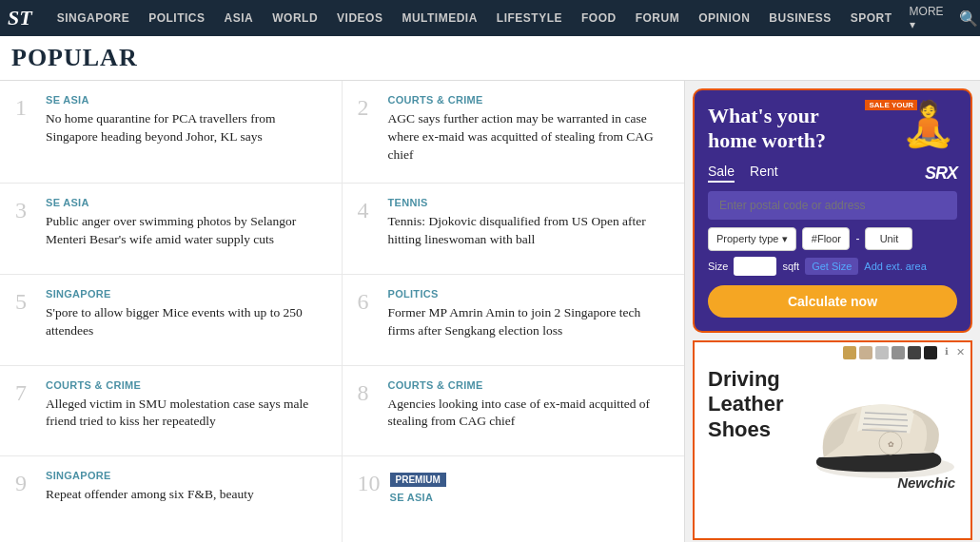 Image resolution: width=980 pixels, height=542 pixels. I want to click on shoes-text: Driving Leather Shoes, so click(750, 407).